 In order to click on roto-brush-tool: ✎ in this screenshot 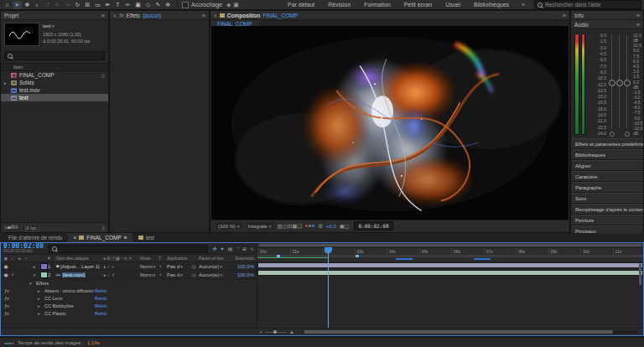, I will do `click(158, 5)`.